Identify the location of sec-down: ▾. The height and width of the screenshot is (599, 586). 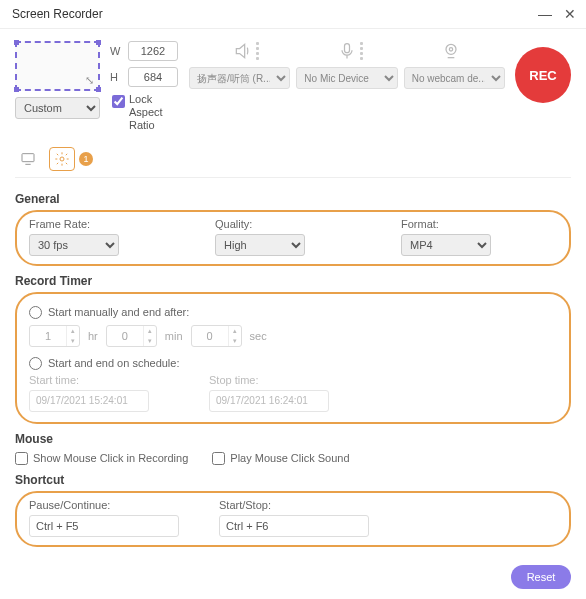
(235, 341).